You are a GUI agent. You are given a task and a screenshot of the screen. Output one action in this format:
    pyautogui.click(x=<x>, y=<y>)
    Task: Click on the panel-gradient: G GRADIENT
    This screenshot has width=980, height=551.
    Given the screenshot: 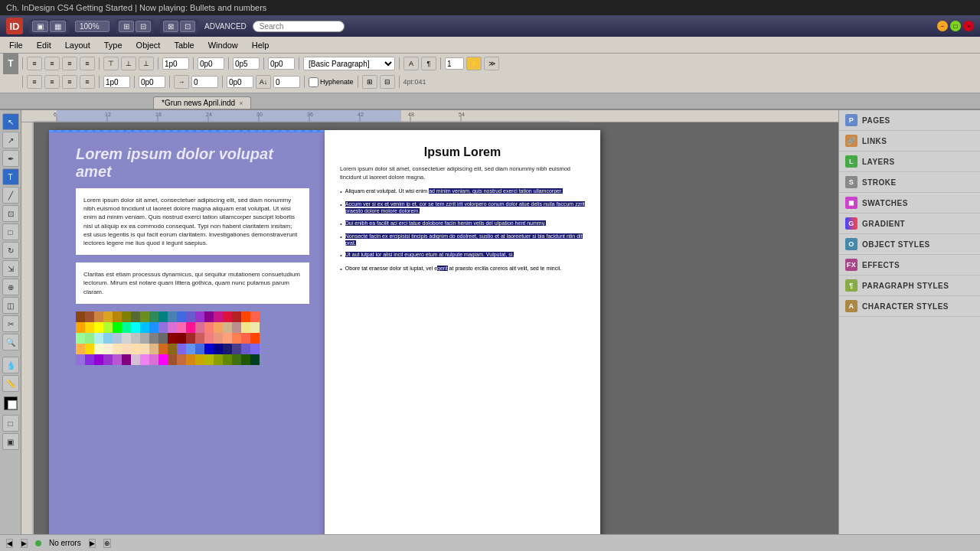 What is the action you would take?
    pyautogui.click(x=910, y=223)
    